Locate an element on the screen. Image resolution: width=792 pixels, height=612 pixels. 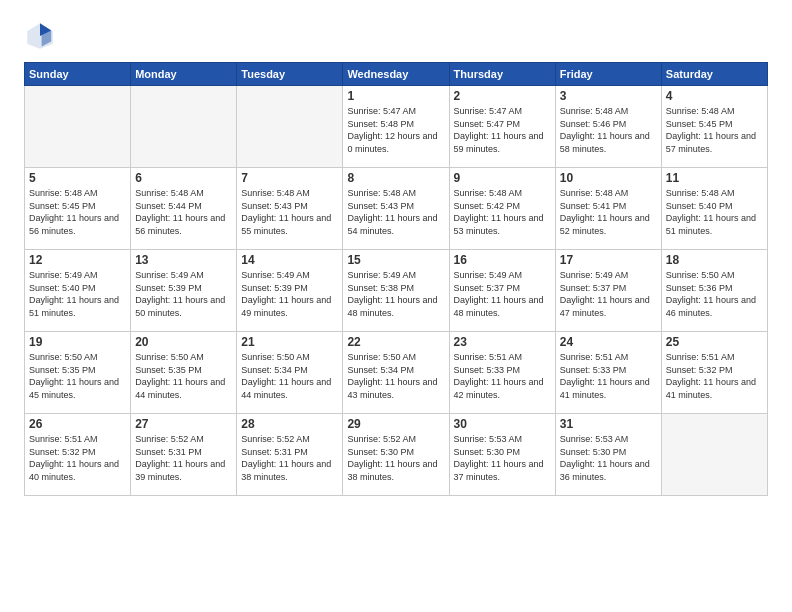
cell-info: Sunrise: 5:50 AMSunset: 5:36 PMDaylight:… is located at coordinates (714, 294).